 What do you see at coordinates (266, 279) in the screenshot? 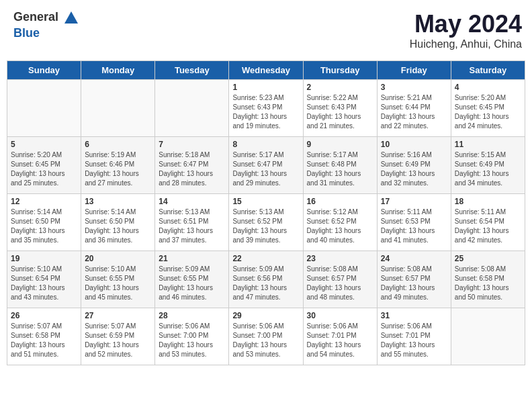
I see `calendar-week-4: 19Sunrise: 5:10 AM Sunset: 6:54 PM Dayli…` at bounding box center [266, 279].